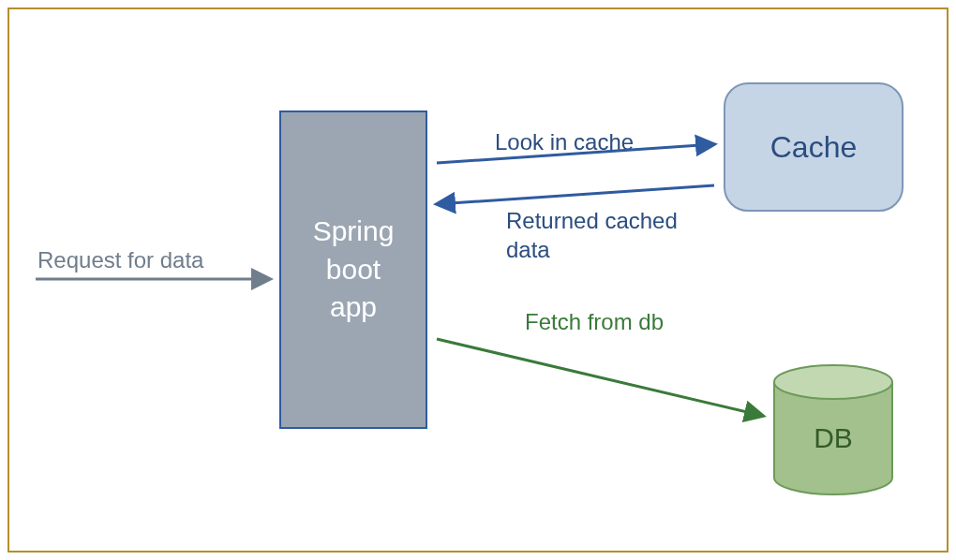 The image size is (956, 560). What do you see at coordinates (814, 148) in the screenshot?
I see `cache-label: Cache` at bounding box center [814, 148].